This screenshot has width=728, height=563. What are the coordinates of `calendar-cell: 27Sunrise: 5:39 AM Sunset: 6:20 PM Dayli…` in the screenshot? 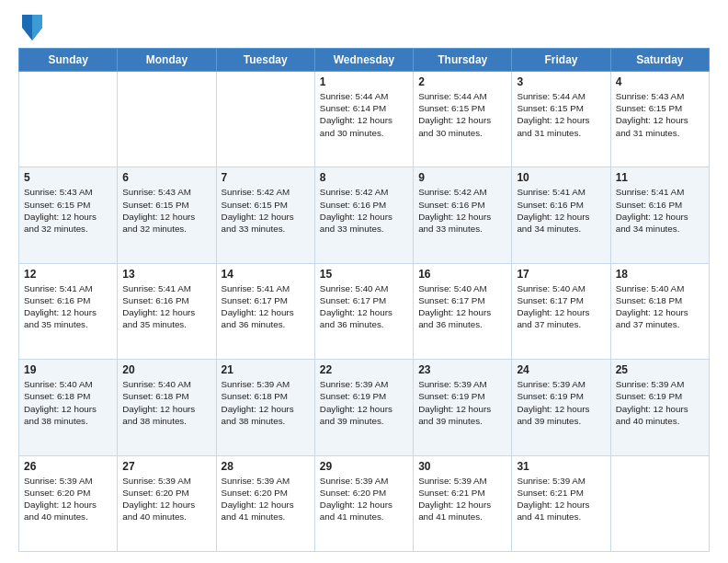 It's located at (167, 503).